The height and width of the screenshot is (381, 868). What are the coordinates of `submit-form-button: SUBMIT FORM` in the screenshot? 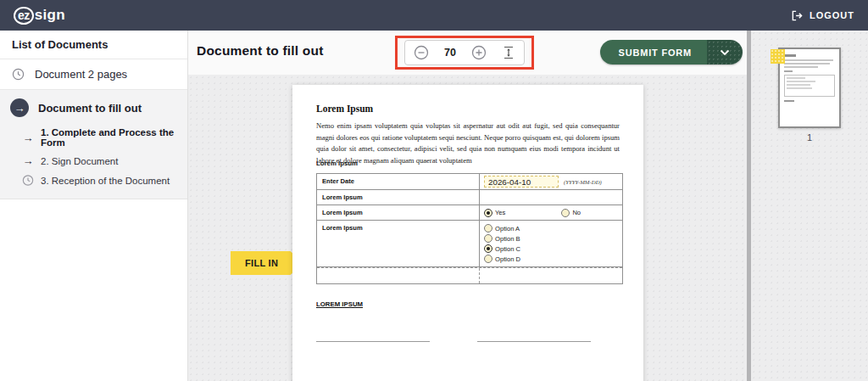 It's located at (654, 53).